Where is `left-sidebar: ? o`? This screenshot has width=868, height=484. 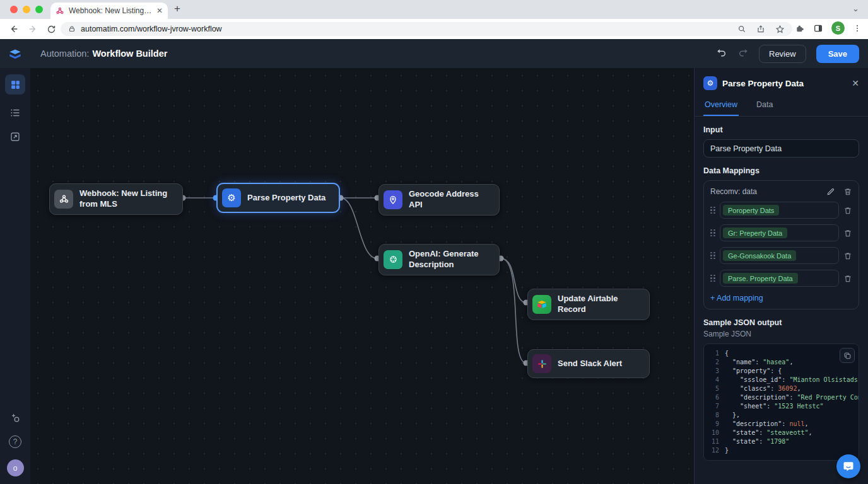 left-sidebar: ? o is located at coordinates (15, 276).